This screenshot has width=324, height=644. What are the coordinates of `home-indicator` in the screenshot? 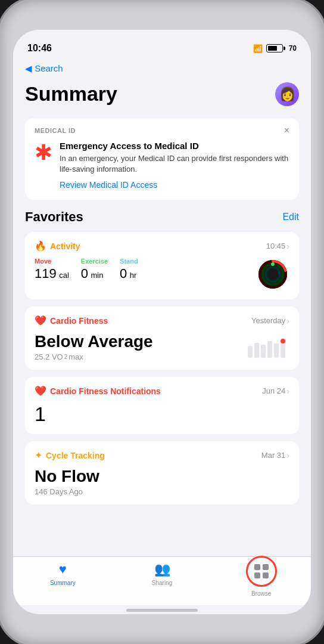 It's located at (162, 609).